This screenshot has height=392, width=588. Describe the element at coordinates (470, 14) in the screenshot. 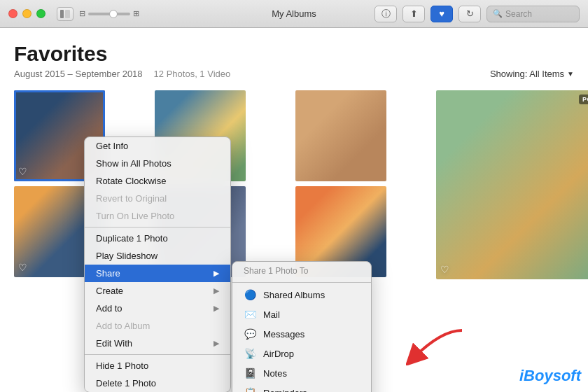

I see `rotate-button: ↻` at that location.